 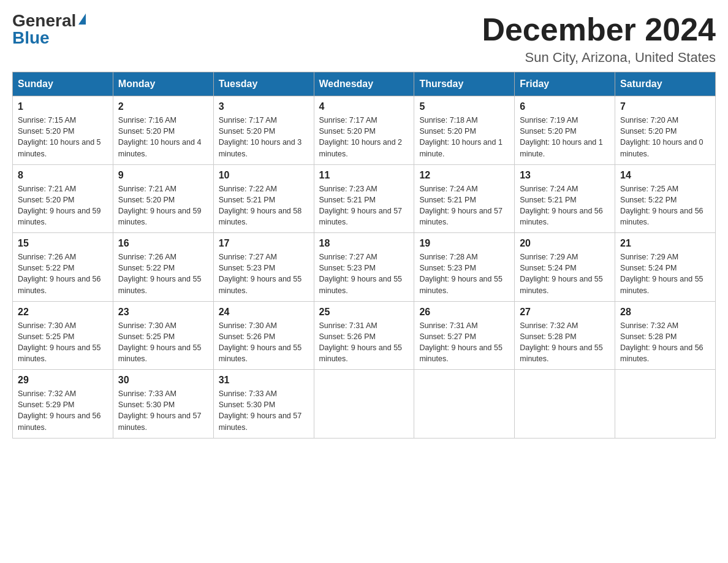 I want to click on day-number: 18, so click(x=364, y=243).